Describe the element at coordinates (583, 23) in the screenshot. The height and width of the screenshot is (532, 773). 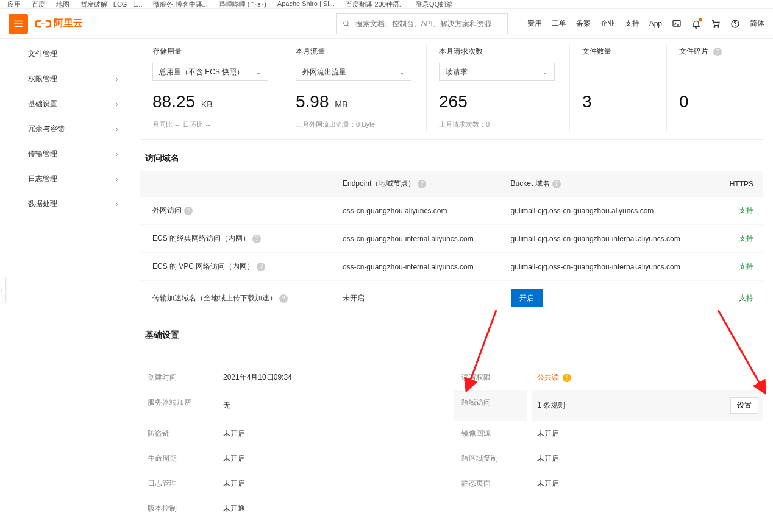
I see `nav-beian: 备案` at that location.